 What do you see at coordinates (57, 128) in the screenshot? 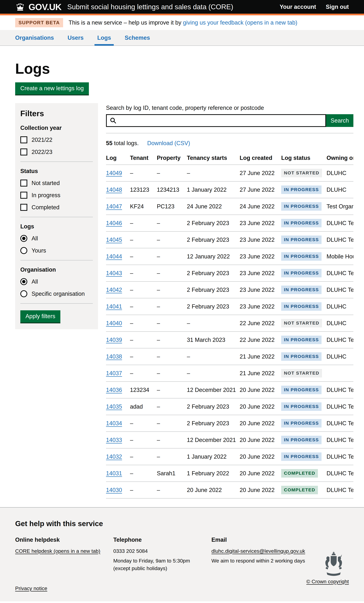
I see `filter-group-heading-collection-year: Collection year` at bounding box center [57, 128].